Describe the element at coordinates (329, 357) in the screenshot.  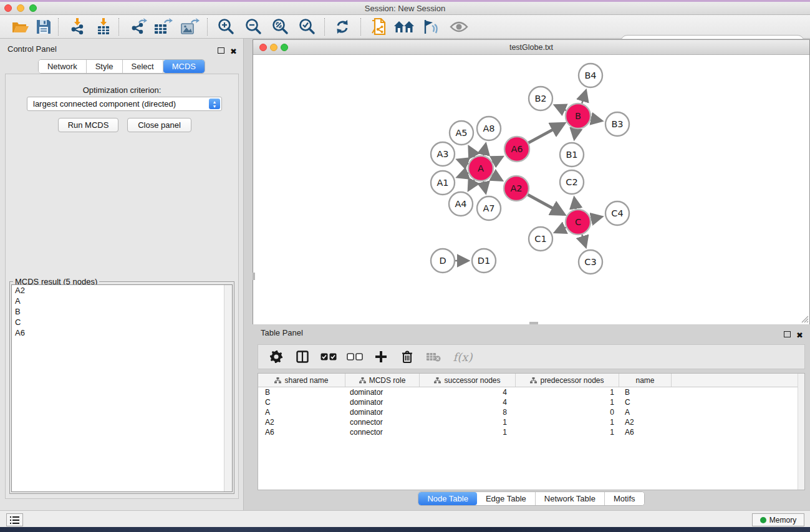
I see `select-all-checkboxes-icon` at that location.